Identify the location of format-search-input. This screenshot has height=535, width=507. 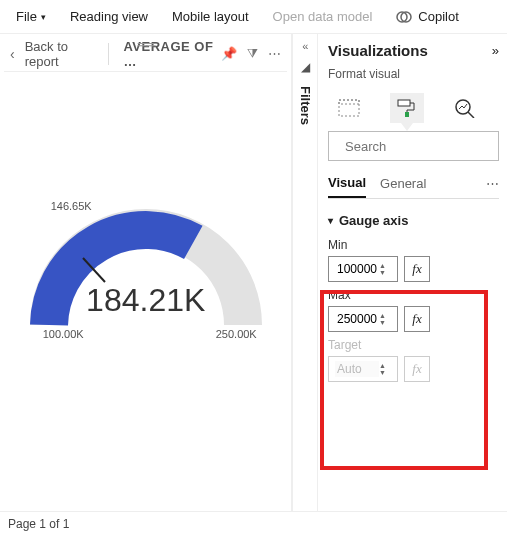
(425, 146).